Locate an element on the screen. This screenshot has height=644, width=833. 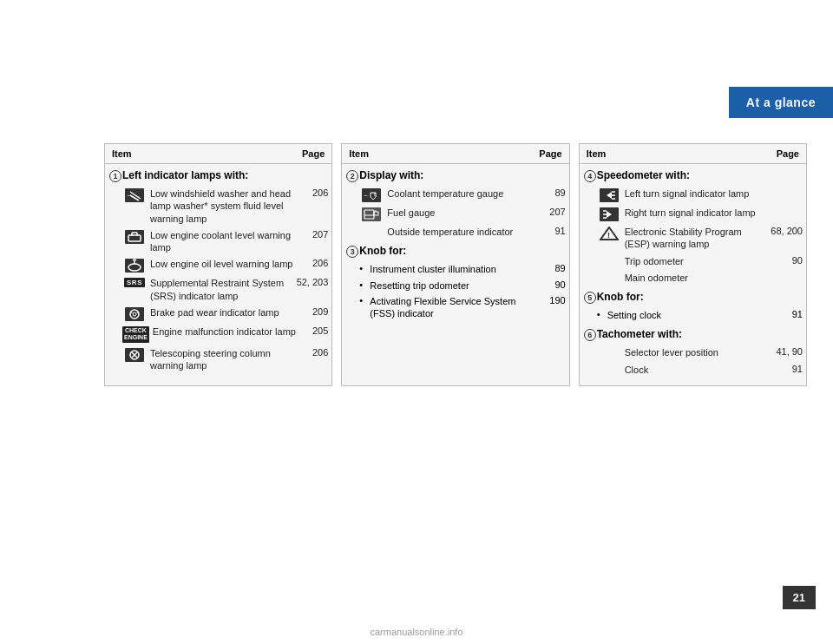
col1-item-header: Item is located at coordinates (203, 154).